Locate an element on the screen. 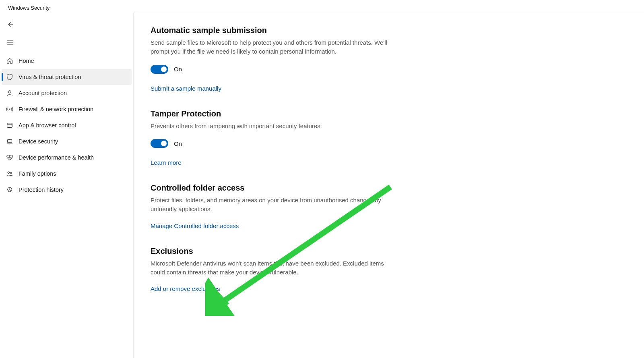 This screenshot has height=359, width=644. sidebar-item-firewall: Firewall & network protection is located at coordinates (67, 109).